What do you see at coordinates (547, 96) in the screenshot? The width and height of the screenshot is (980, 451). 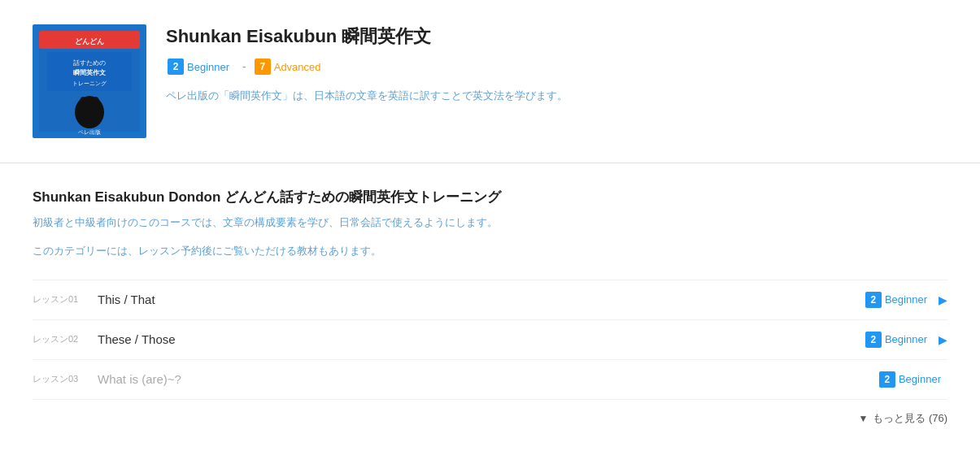 I see `book-description: ペレ出版の「瞬間英作文」は、日本語の文章を英語に訳すことで英文法を学びます。` at bounding box center [547, 96].